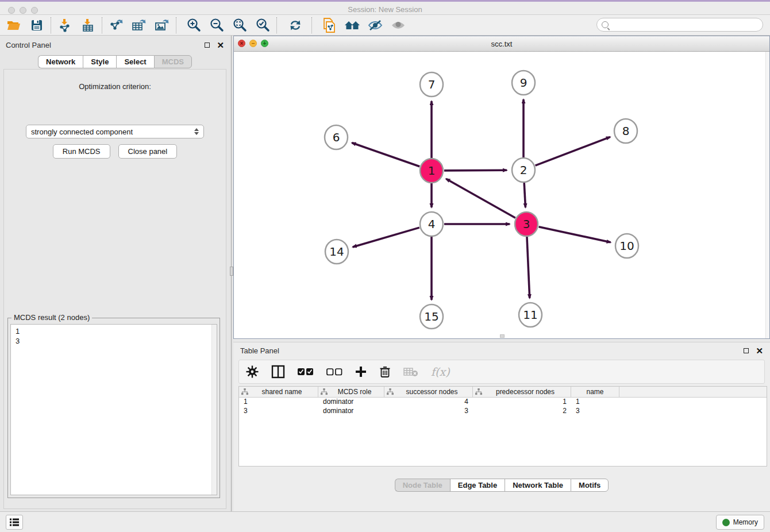 The image size is (770, 532). What do you see at coordinates (432, 171) in the screenshot?
I see `svg-text: 1` at bounding box center [432, 171].